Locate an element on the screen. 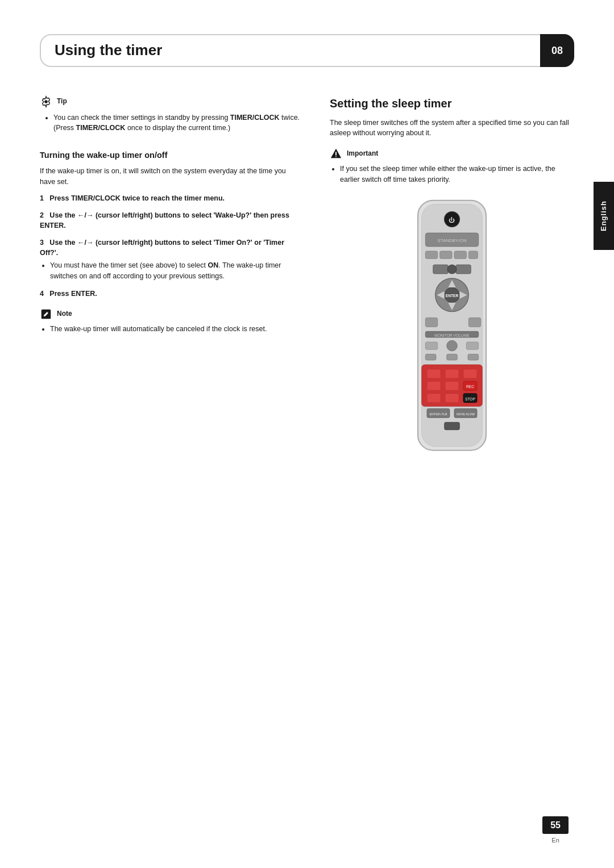  tip-header: Tip is located at coordinates (171, 102).